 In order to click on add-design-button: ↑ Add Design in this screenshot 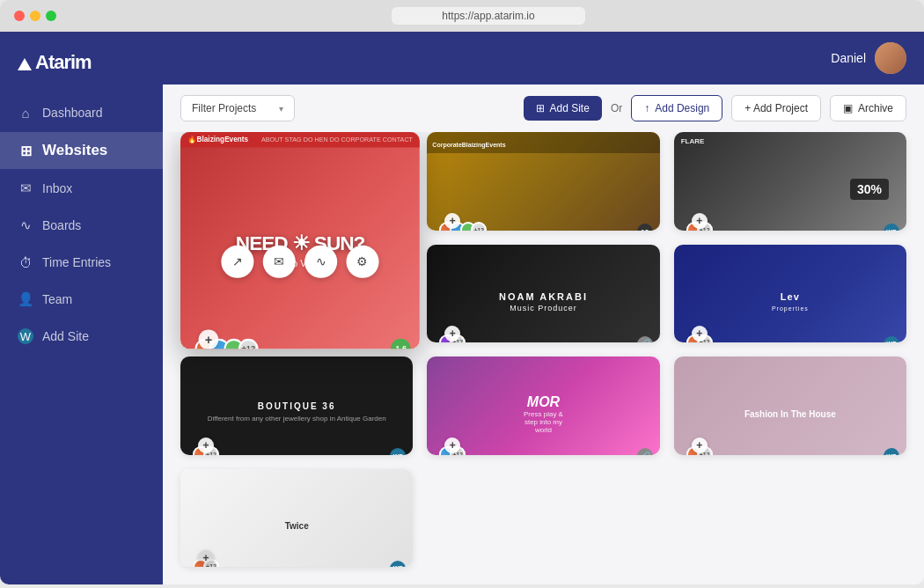, I will do `click(677, 108)`.